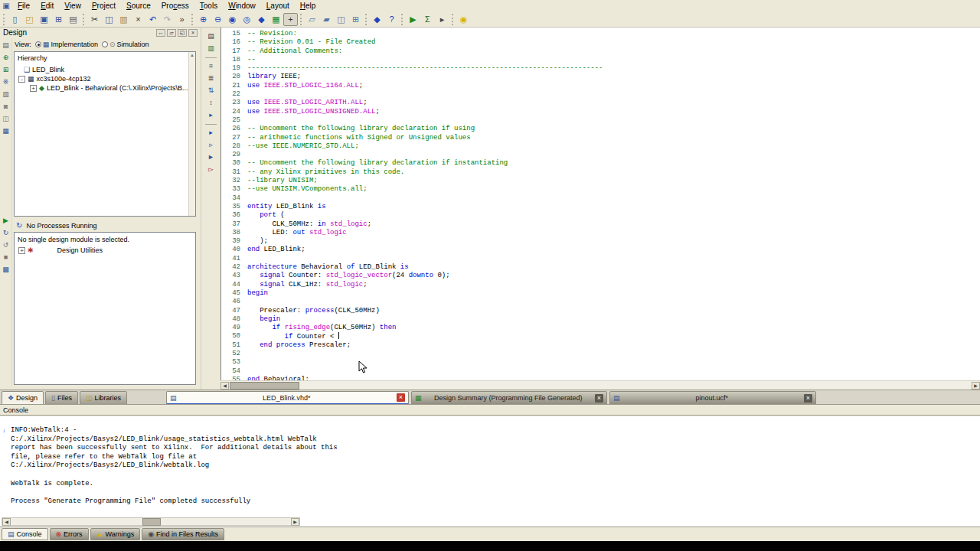 This screenshot has width=980, height=551. What do you see at coordinates (67, 44) in the screenshot?
I see `view-option-implementation: ▦Implementation` at bounding box center [67, 44].